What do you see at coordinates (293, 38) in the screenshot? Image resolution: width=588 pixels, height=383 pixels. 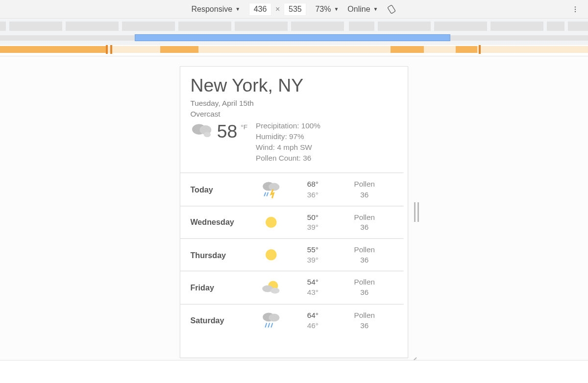 I see `ruler-selection` at bounding box center [293, 38].